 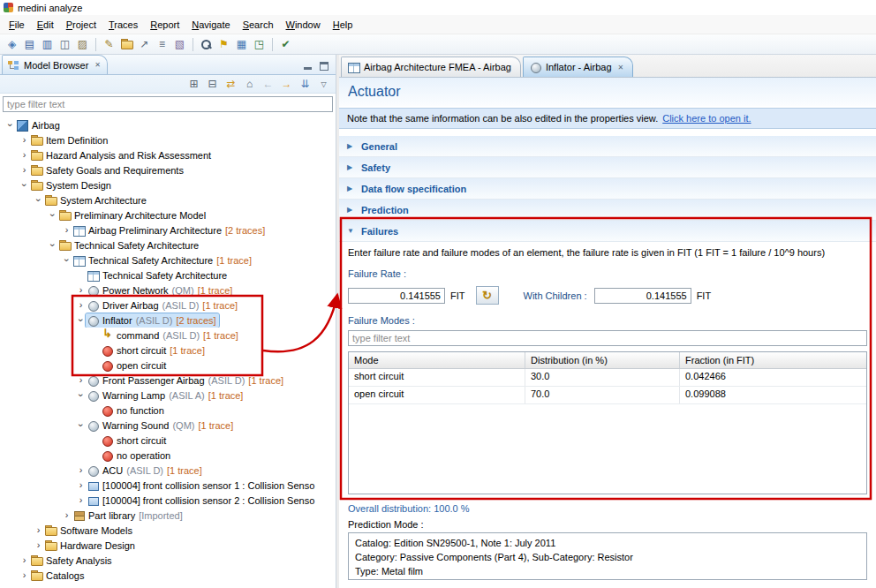 I want to click on table-row: open circuit70.00.099088, so click(x=608, y=396).